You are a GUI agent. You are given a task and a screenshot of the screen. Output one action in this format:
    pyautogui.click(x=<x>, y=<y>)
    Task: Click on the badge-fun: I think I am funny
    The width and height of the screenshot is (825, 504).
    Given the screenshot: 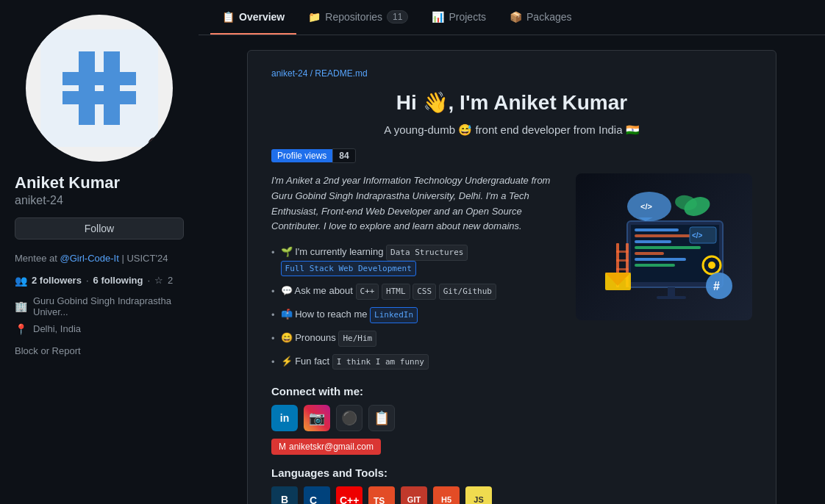 What is the action you would take?
    pyautogui.click(x=381, y=362)
    